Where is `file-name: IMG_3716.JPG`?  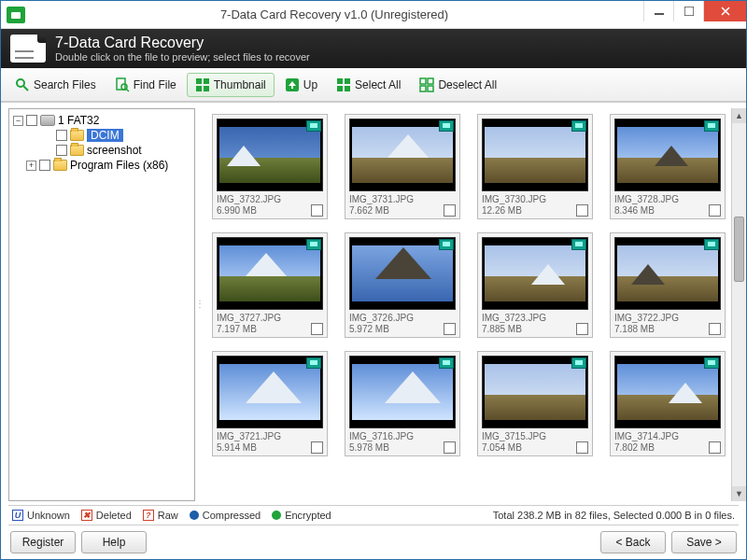
file-name: IMG_3716.JPG is located at coordinates (381, 437).